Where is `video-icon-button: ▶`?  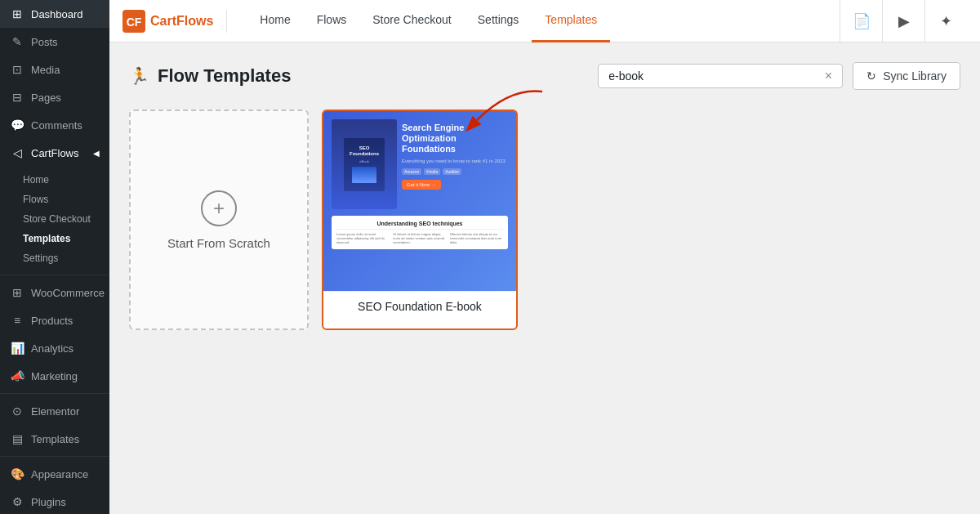 video-icon-button: ▶ is located at coordinates (903, 21).